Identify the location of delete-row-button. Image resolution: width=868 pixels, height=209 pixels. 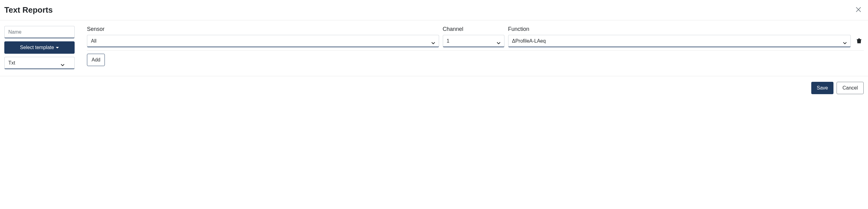
(859, 41).